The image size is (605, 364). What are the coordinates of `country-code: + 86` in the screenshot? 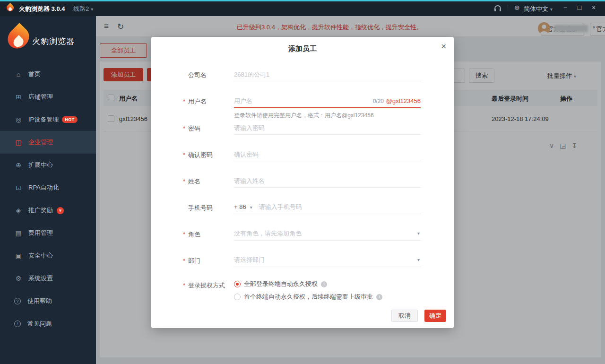 It's located at (240, 207).